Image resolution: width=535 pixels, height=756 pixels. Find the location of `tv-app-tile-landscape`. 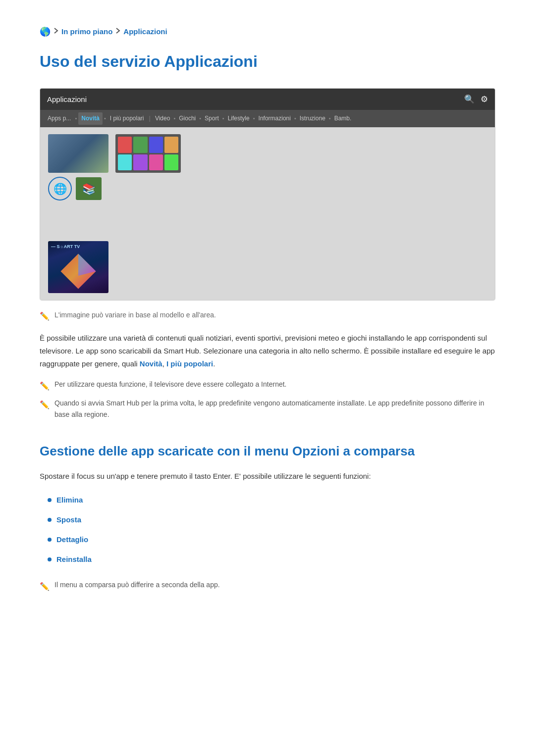

tv-app-tile-landscape is located at coordinates (78, 153).